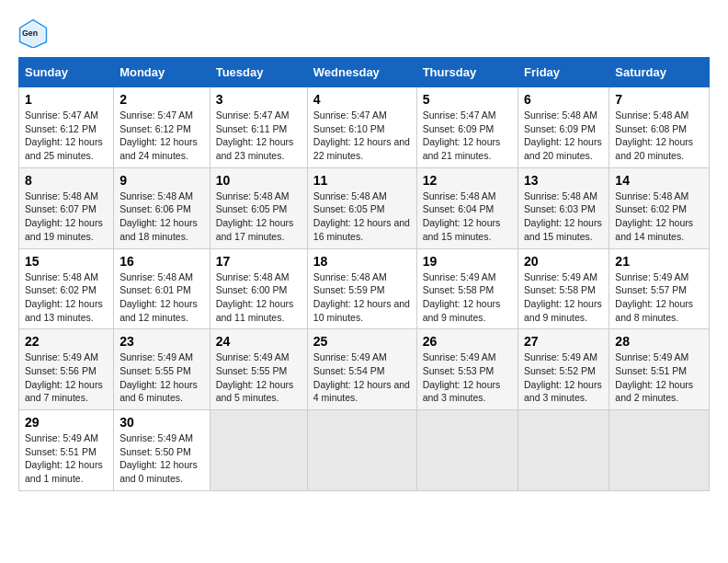 The height and width of the screenshot is (563, 728). What do you see at coordinates (66, 451) in the screenshot?
I see `calendar-cell: 29 Sunrise: 5:49 AMSunset: 5:51 PMDaylig…` at bounding box center [66, 451].